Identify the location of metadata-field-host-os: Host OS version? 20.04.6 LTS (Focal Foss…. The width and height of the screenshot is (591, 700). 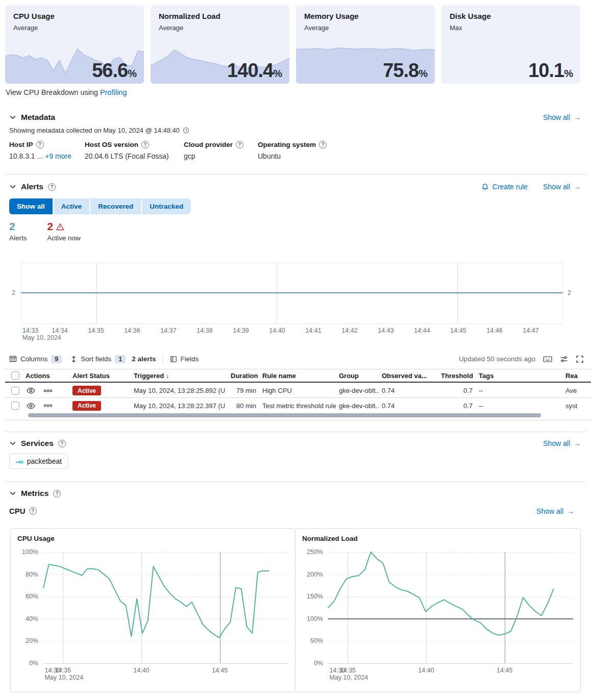
(127, 151).